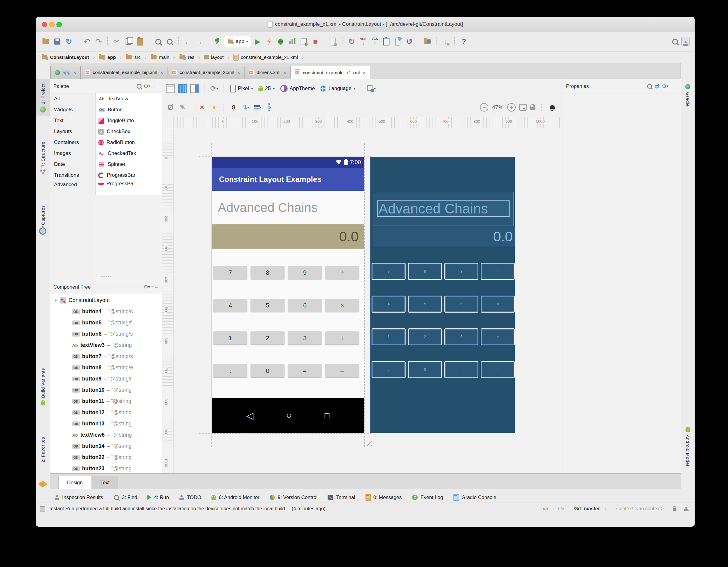 This screenshot has width=728, height=567. Describe the element at coordinates (158, 41) in the screenshot. I see `find-button` at that location.